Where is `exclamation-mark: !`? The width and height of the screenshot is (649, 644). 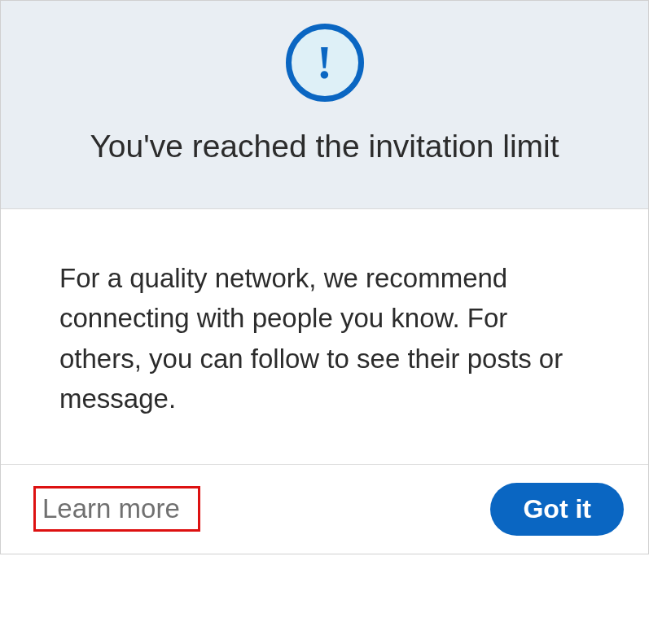 exclamation-mark: ! is located at coordinates (324, 63).